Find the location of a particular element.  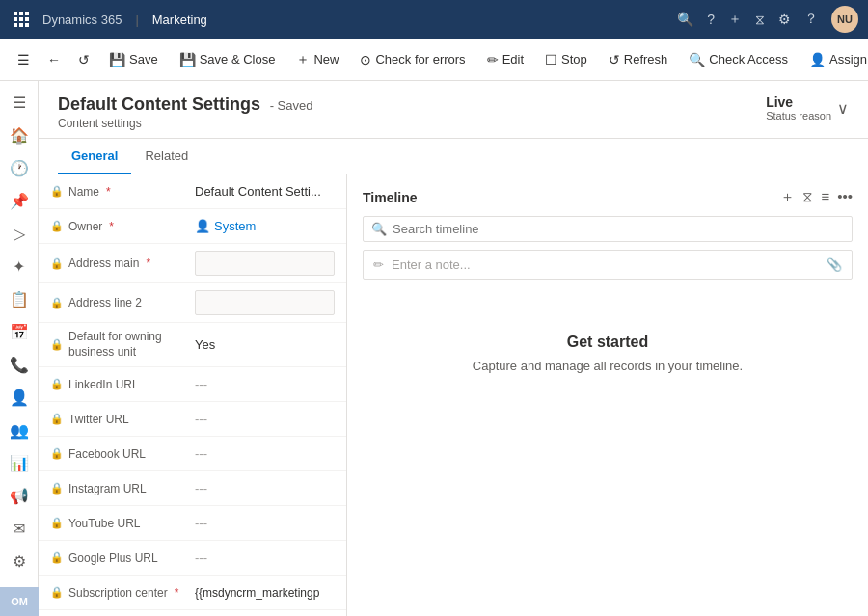

field-label-default-owning: 🔒 Default for owning business unit is located at coordinates (122, 345).